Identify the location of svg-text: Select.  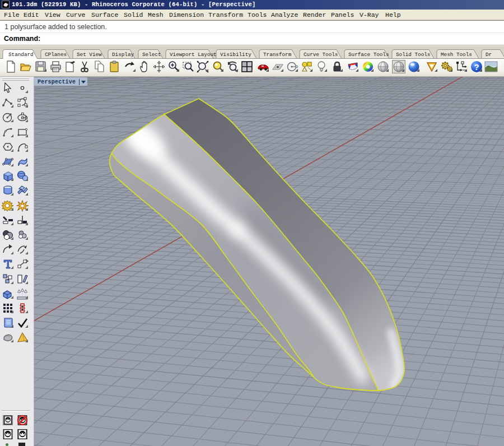
(151, 55).